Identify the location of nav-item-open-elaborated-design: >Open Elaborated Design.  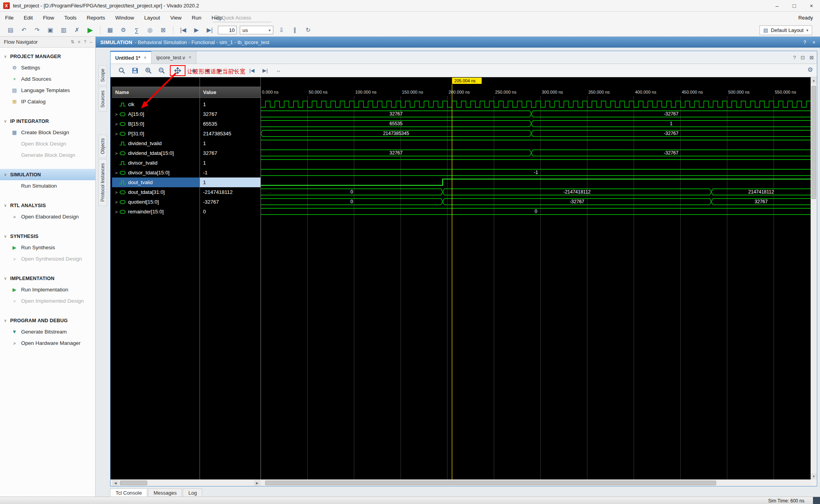
(48, 217).